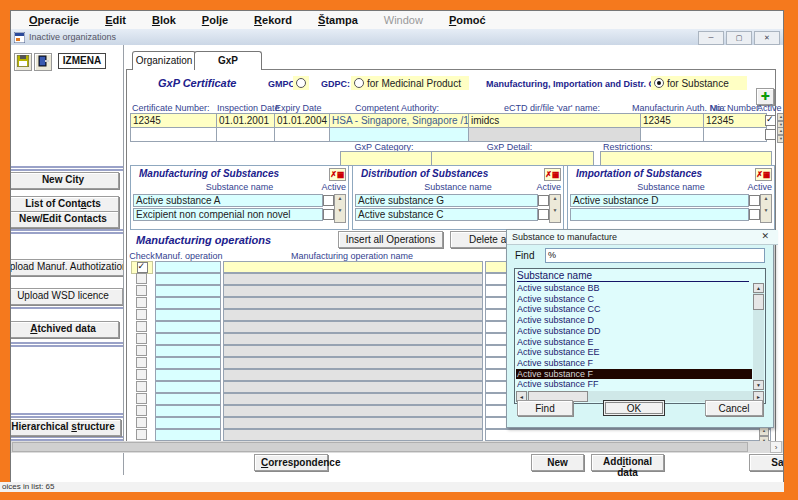  Describe the element at coordinates (228, 200) in the screenshot. I see `substance-field: Active substance A` at that location.